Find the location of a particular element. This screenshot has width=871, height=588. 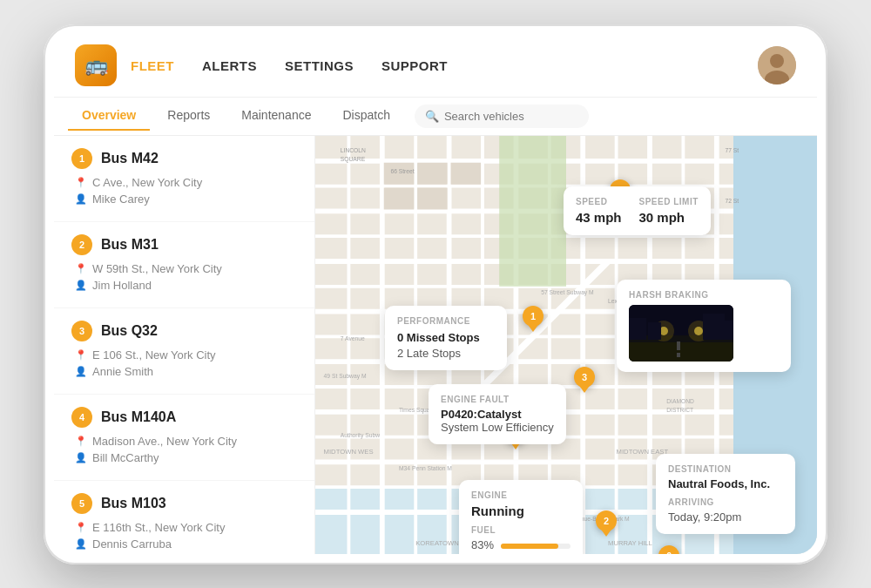

list-item: 1 Bus M42 📍 C Ave., New York City 👤 Mike… is located at coordinates (185, 179).